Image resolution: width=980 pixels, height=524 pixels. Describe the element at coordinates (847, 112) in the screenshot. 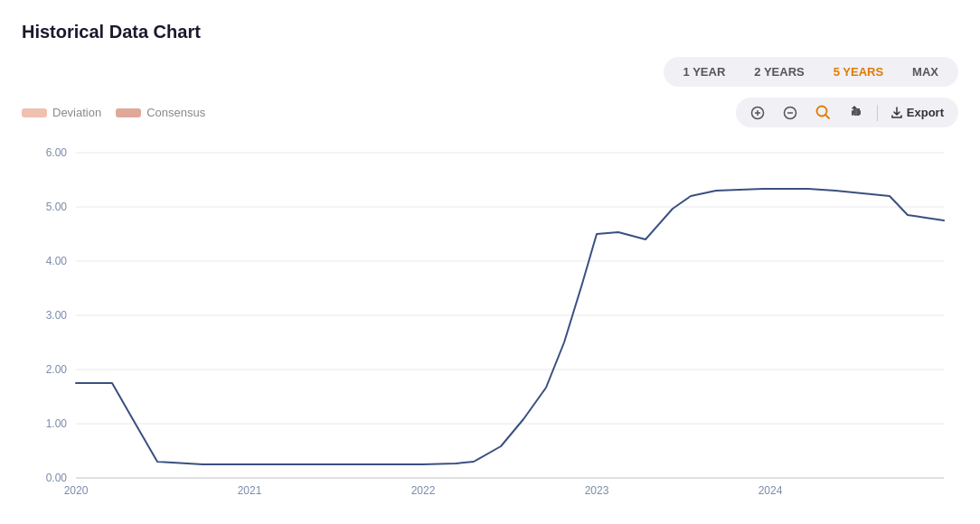

I see `chart-toolbar: Export` at that location.